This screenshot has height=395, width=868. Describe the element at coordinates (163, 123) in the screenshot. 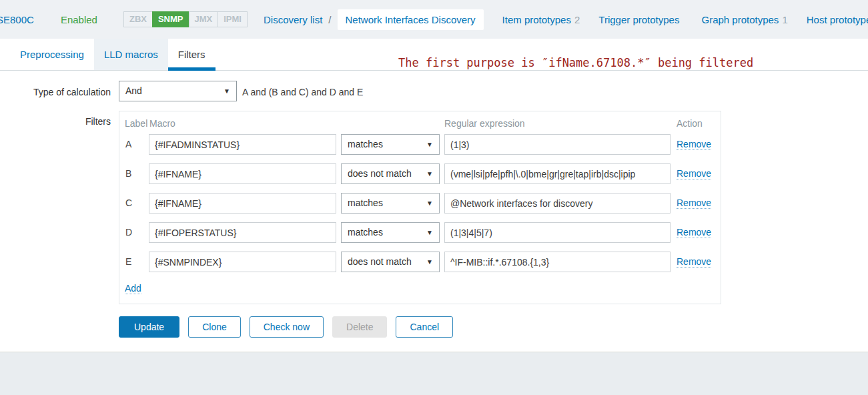

I see `column-header-macro: Macro` at that location.